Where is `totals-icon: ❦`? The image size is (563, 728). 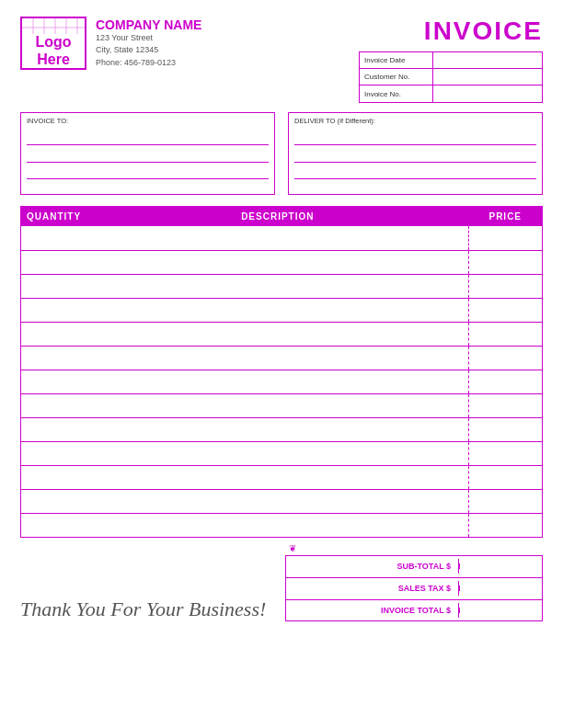 totals-icon: ❦ is located at coordinates (293, 548).